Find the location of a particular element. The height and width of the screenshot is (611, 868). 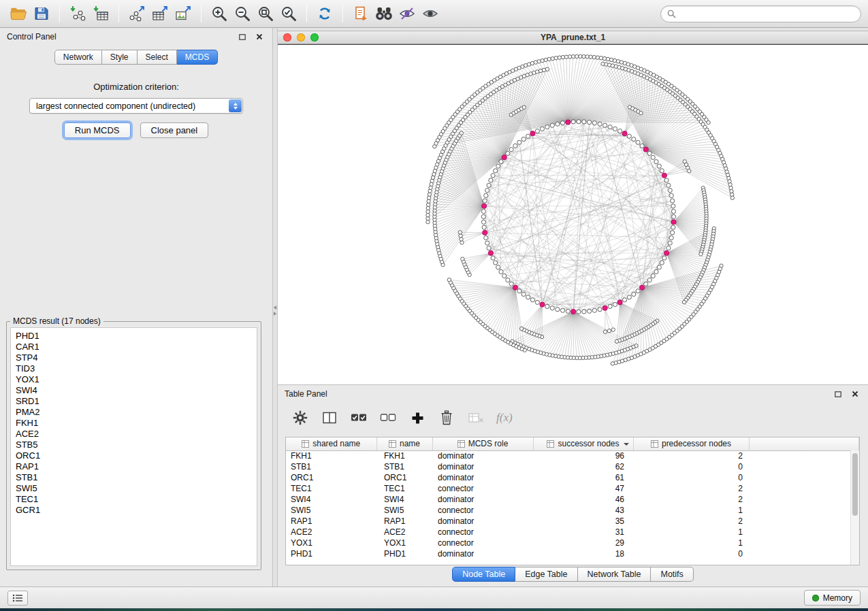

float-table-panel-button is located at coordinates (838, 394).